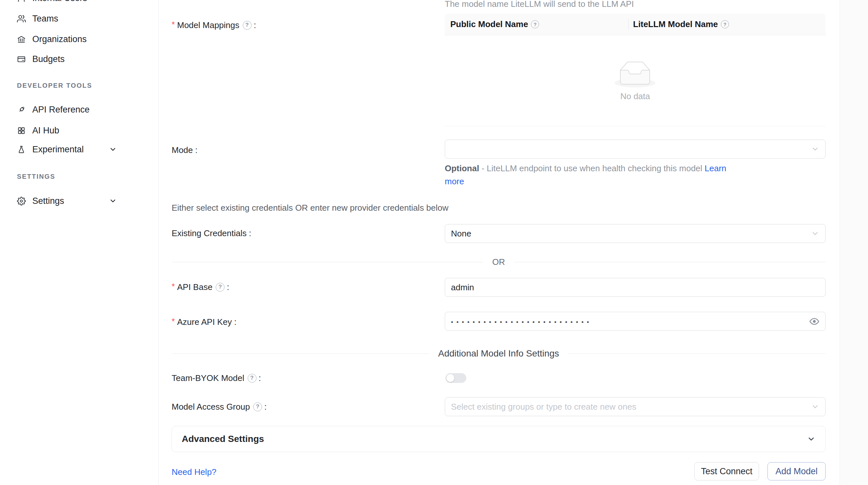 This screenshot has height=485, width=868. I want to click on additional-info-divider: Additional Model Info Settings, so click(499, 354).